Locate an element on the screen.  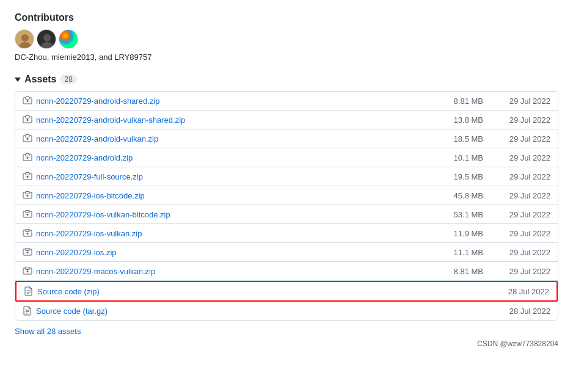
assets-header: Assets 28 is located at coordinates (286, 79).